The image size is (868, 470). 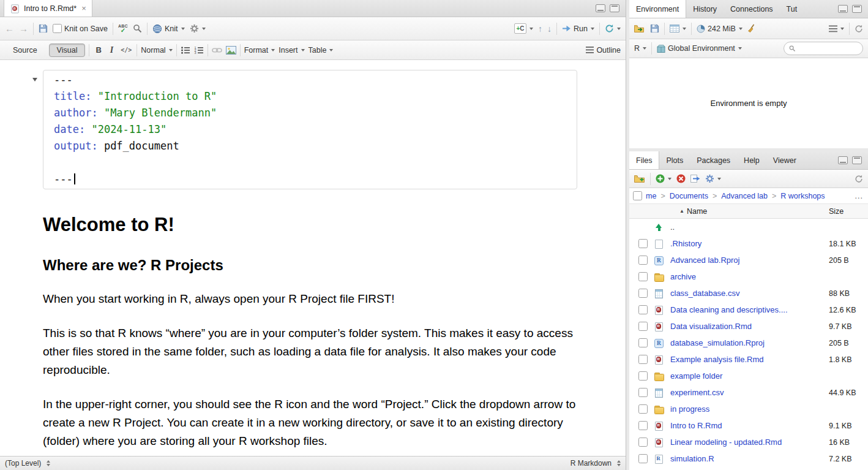 I want to click on delete-files-button, so click(x=681, y=179).